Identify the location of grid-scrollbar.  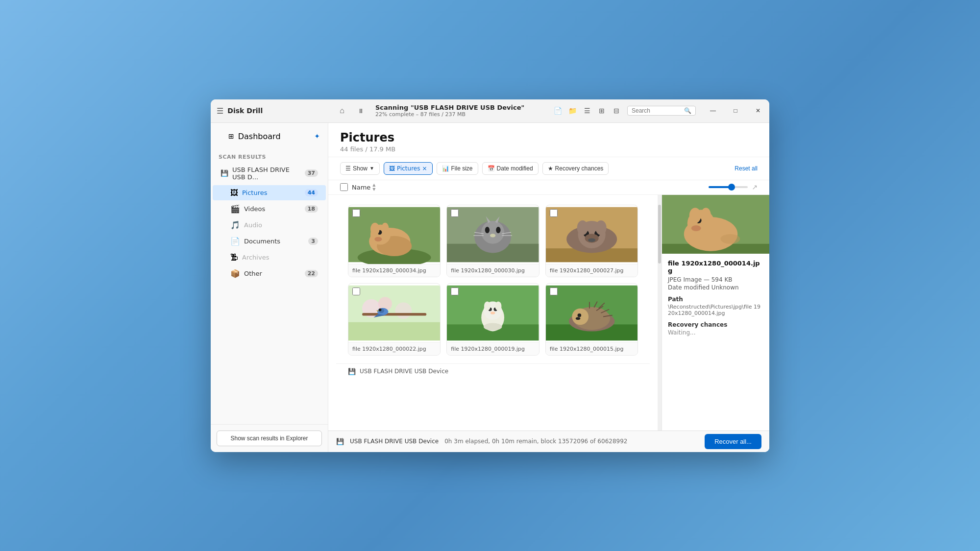
(660, 312).